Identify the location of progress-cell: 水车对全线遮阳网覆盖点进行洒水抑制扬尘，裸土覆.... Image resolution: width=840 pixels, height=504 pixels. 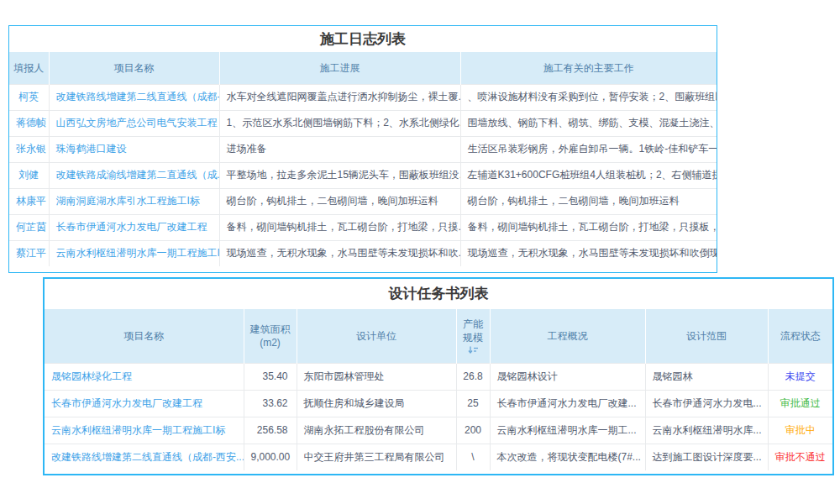
(339, 97).